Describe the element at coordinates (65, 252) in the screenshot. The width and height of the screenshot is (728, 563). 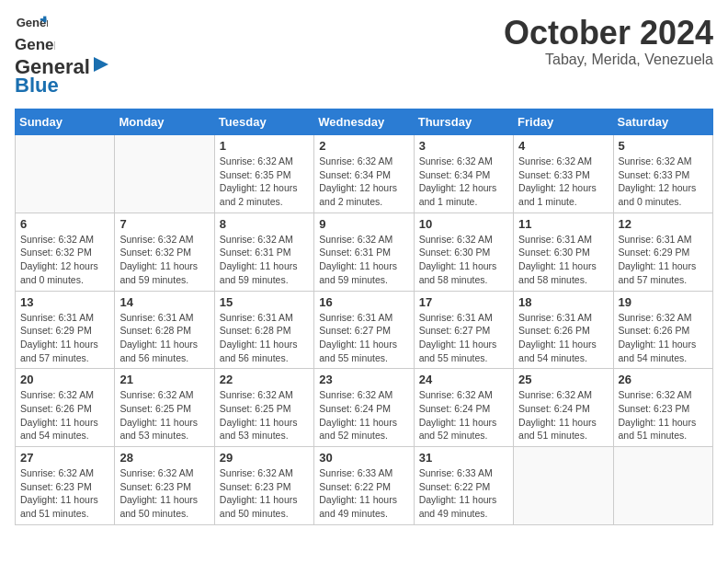
I see `calendar-cell: 6Sunrise: 6:32 AM Sunset: 6:32 PM Daylig…` at that location.